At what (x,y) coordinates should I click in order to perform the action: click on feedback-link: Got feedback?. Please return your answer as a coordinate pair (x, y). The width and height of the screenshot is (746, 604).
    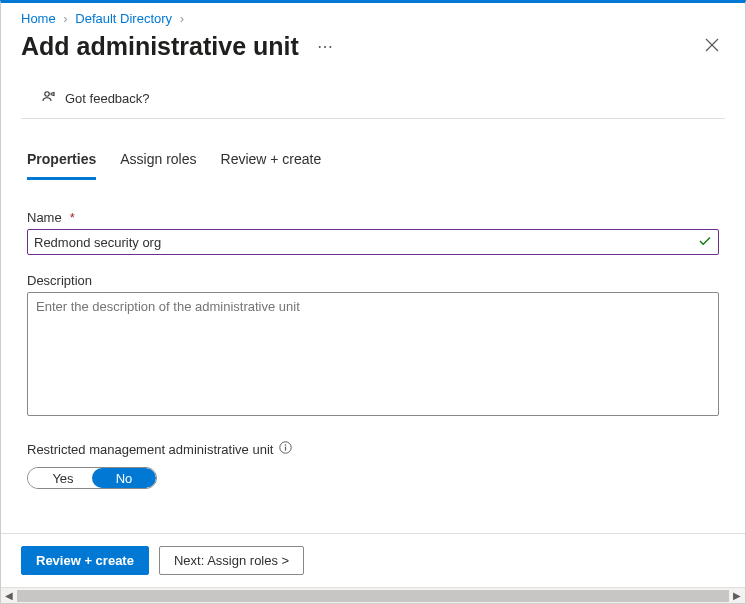
    Looking at the image, I should click on (373, 99).